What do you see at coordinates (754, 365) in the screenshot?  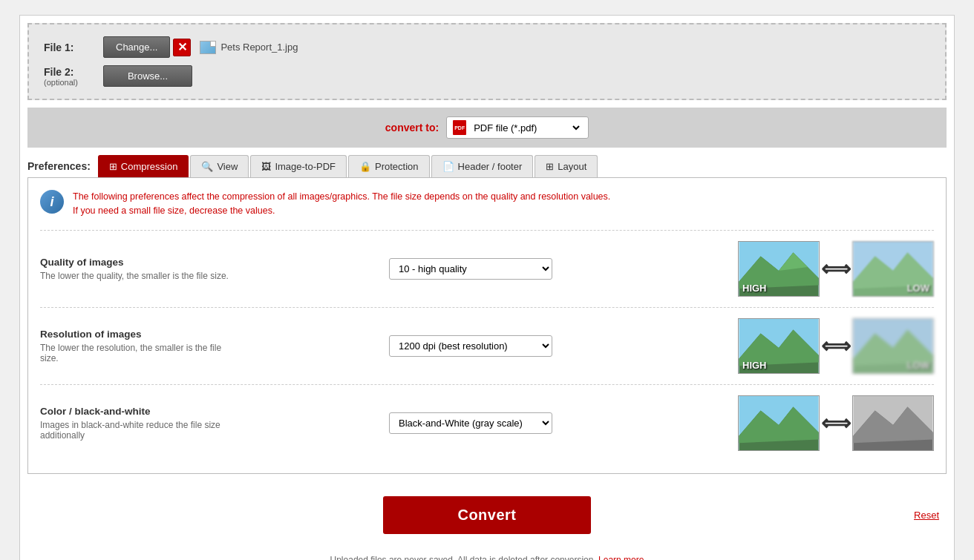 I see `resolution-high-label: HIGH` at bounding box center [754, 365].